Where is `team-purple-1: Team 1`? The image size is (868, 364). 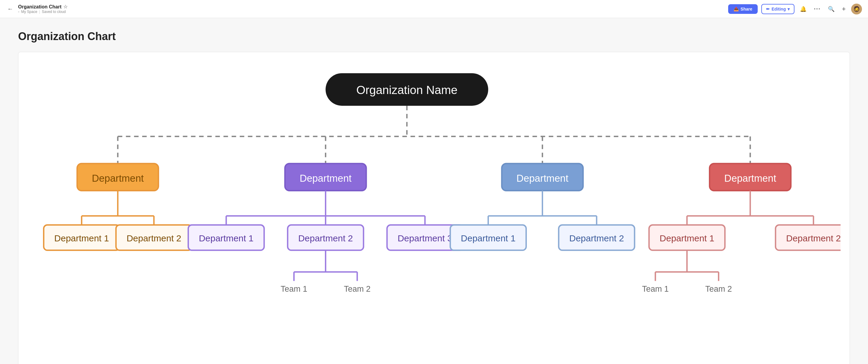
team-purple-1: Team 1 is located at coordinates (294, 289).